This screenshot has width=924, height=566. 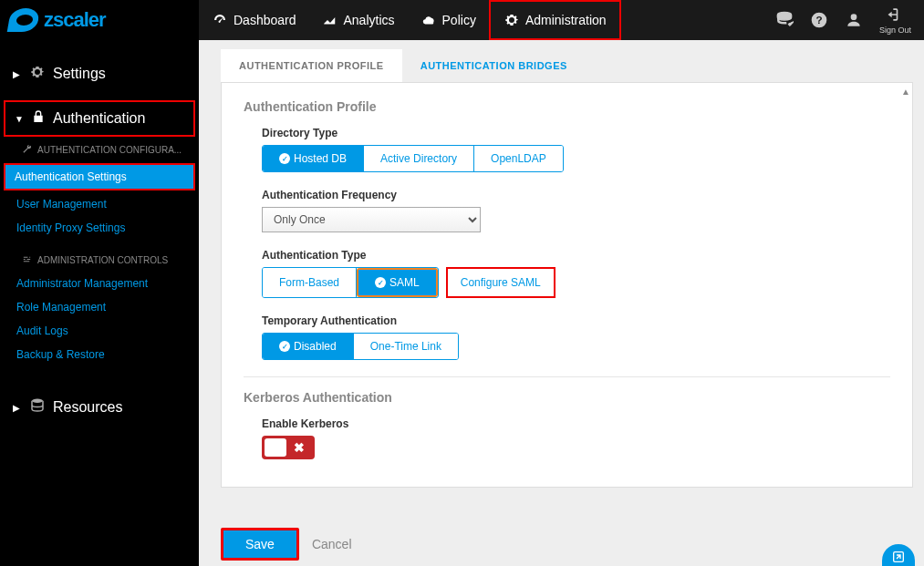 I want to click on sidebar-authentication-label: Authentication, so click(x=99, y=118).